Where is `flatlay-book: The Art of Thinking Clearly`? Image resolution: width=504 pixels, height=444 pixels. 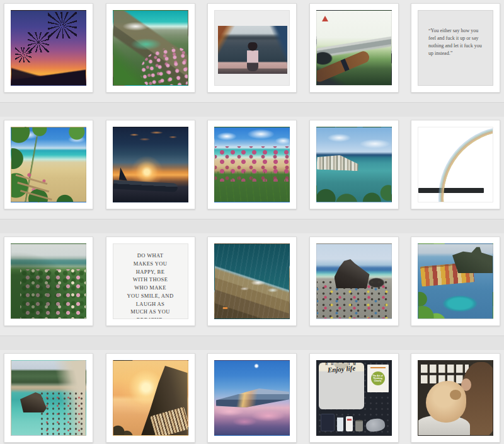 flatlay-book: The Art of Thinking Clearly is located at coordinates (378, 378).